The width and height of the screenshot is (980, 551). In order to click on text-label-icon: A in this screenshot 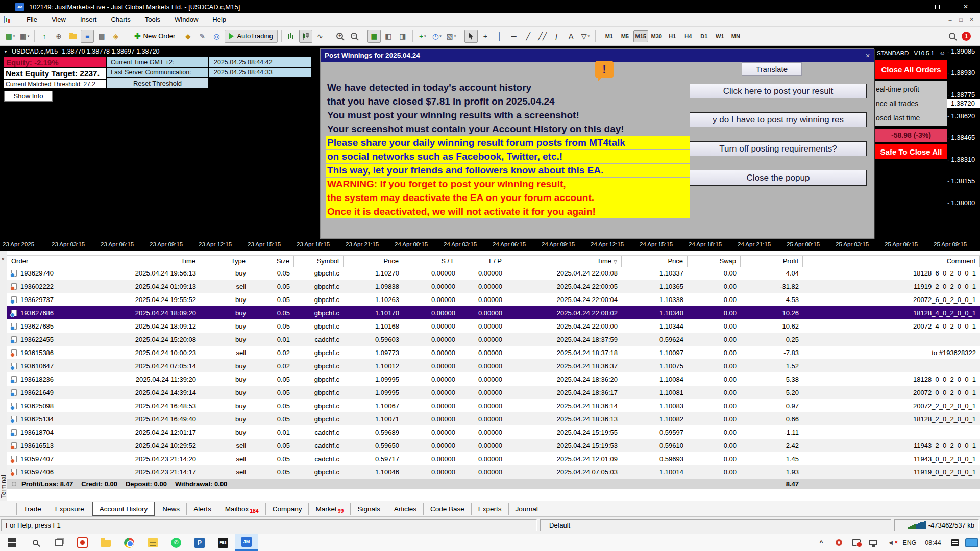, I will do `click(571, 36)`.